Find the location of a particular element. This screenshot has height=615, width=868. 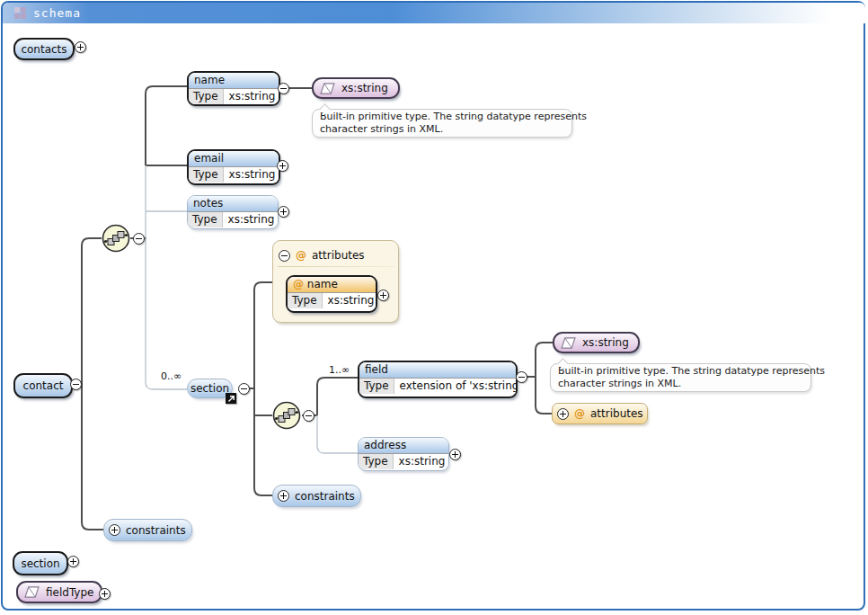

type-value: extension of 'xs:string' is located at coordinates (456, 387).